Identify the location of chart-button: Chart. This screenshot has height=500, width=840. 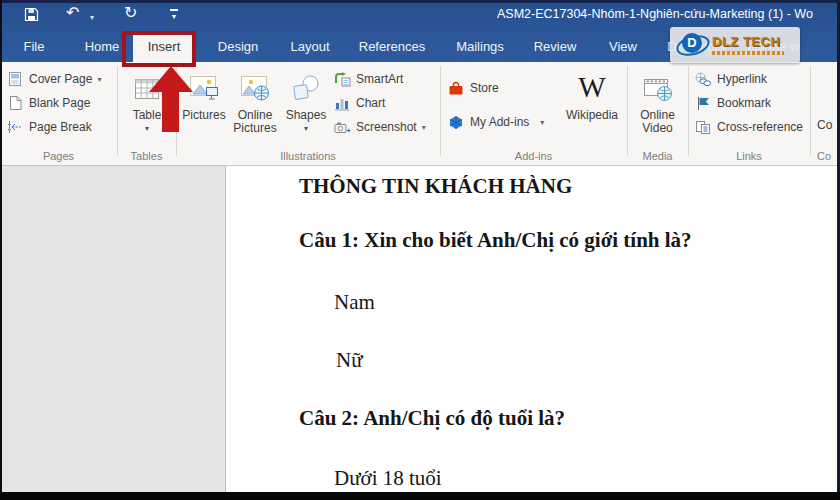
(359, 103).